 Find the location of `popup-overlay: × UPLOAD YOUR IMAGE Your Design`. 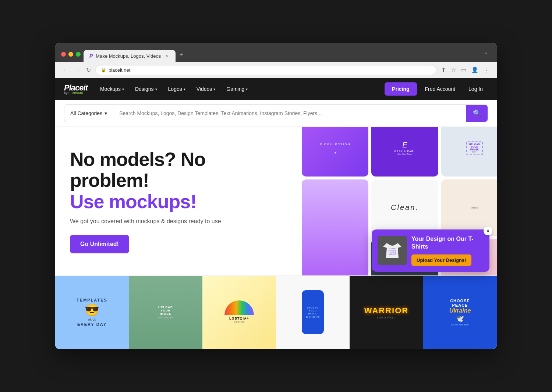

popup-overlay: × UPLOAD YOUR IMAGE Your Design is located at coordinates (431, 251).